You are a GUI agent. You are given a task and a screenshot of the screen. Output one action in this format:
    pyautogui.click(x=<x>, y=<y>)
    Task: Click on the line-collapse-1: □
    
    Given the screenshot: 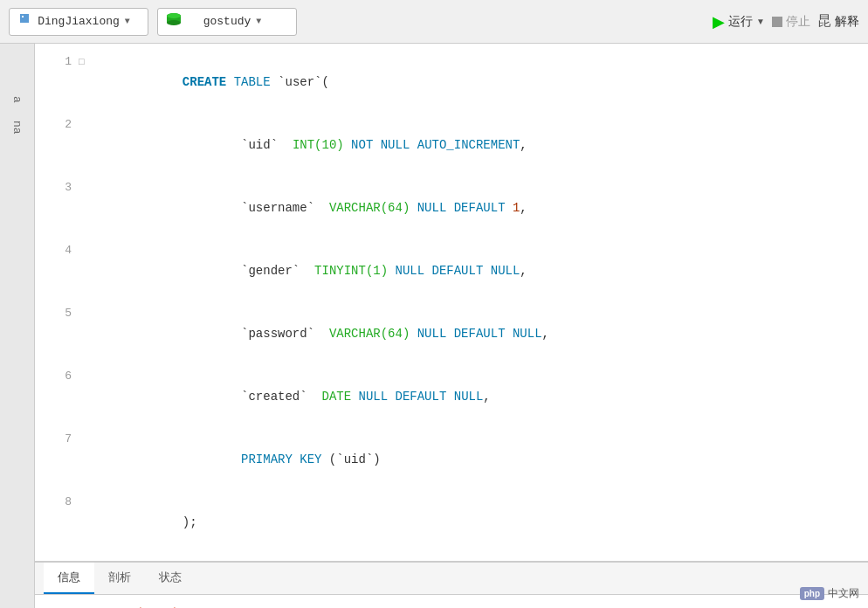 What is the action you would take?
    pyautogui.click(x=85, y=62)
    